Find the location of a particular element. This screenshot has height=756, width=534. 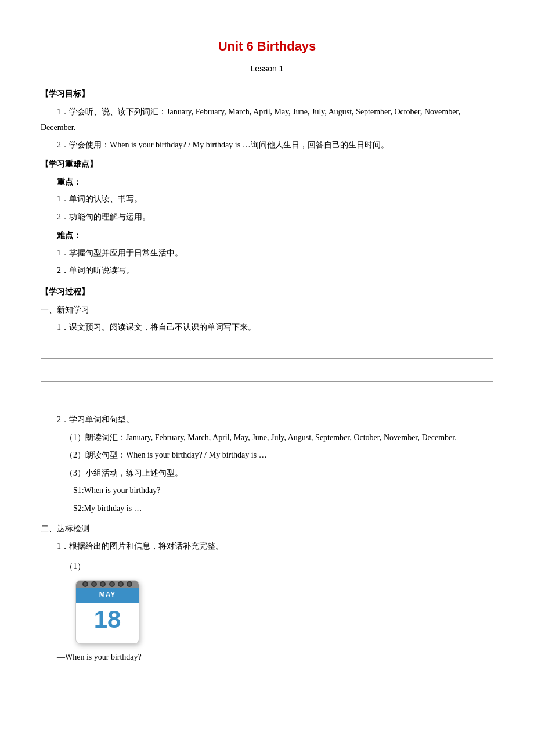

part2-label: 二、达标检测 is located at coordinates (267, 530).